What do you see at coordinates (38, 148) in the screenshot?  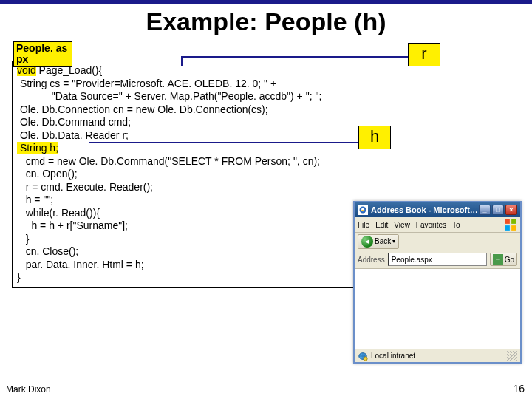 I see `declaration-hl: String h;` at bounding box center [38, 148].